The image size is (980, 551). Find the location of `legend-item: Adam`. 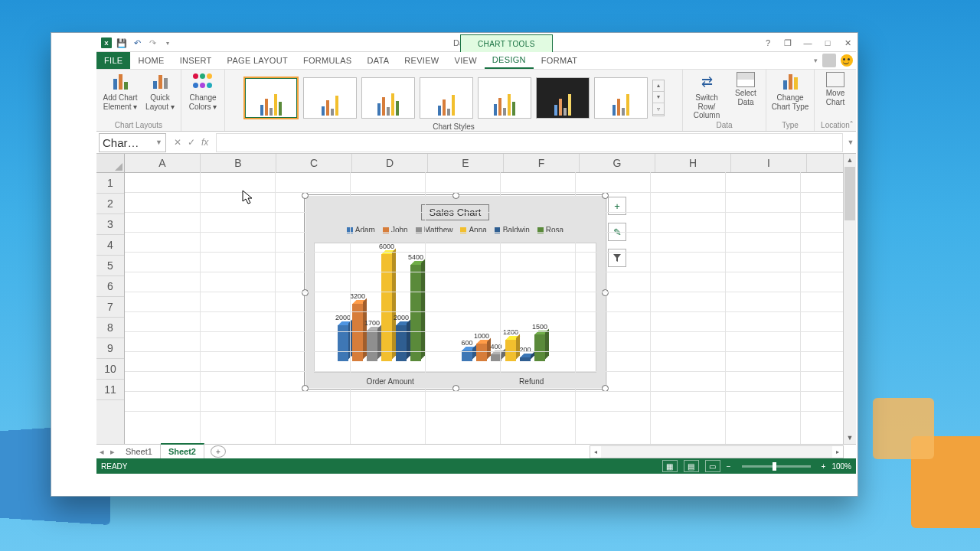

legend-item: Adam is located at coordinates (361, 230).